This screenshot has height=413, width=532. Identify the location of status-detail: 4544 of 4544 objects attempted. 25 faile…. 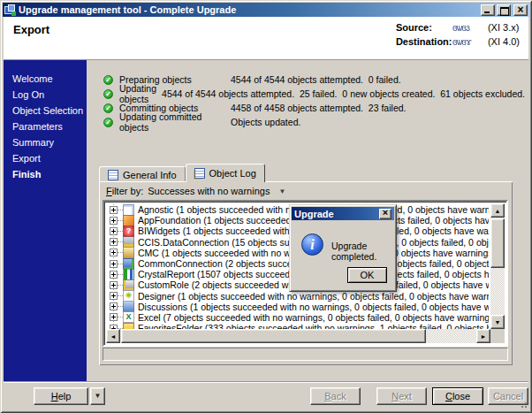
(343, 94).